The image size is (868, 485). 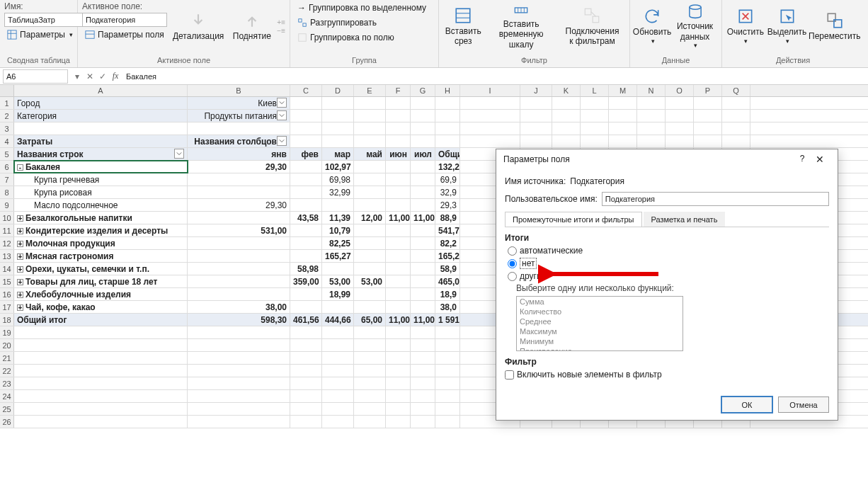 I want to click on cell: 465,00, so click(x=447, y=282).